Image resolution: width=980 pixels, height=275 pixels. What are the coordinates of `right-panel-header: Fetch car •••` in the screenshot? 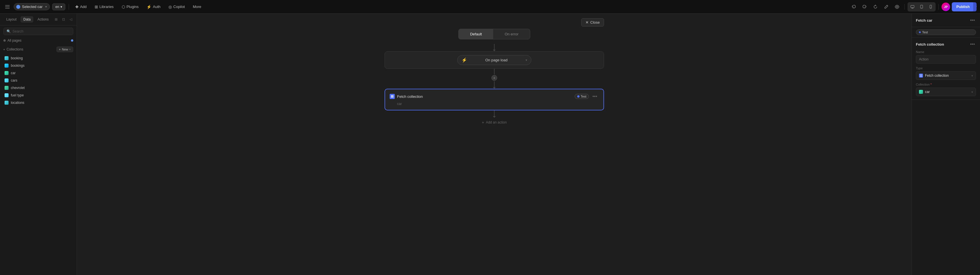 It's located at (946, 21).